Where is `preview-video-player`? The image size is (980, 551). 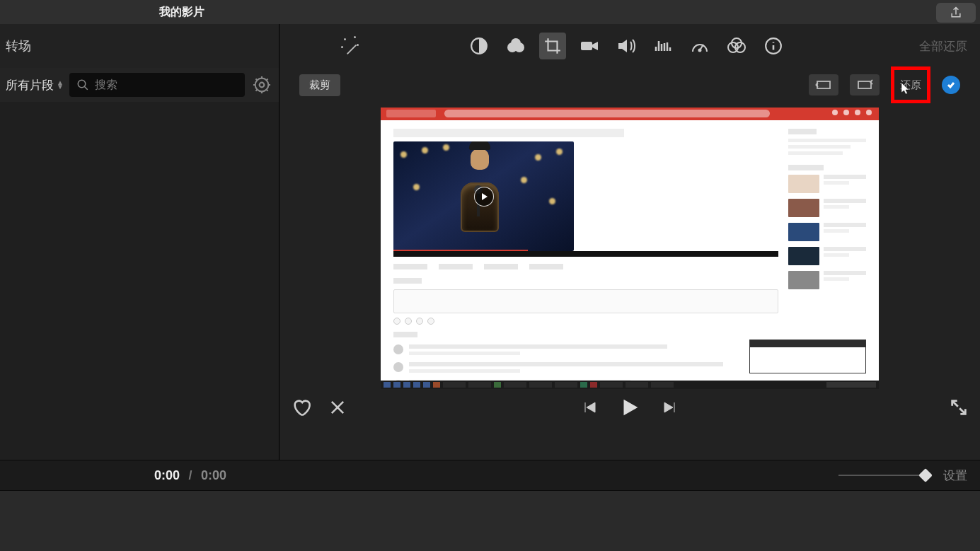
preview-video-player is located at coordinates (484, 197).